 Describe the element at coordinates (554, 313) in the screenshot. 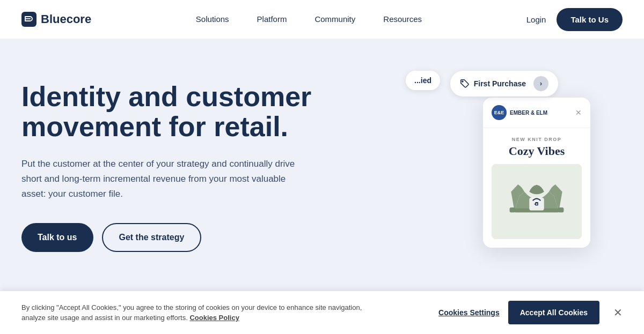

I see `accept-cookies-button: Accept All Cookies` at that location.